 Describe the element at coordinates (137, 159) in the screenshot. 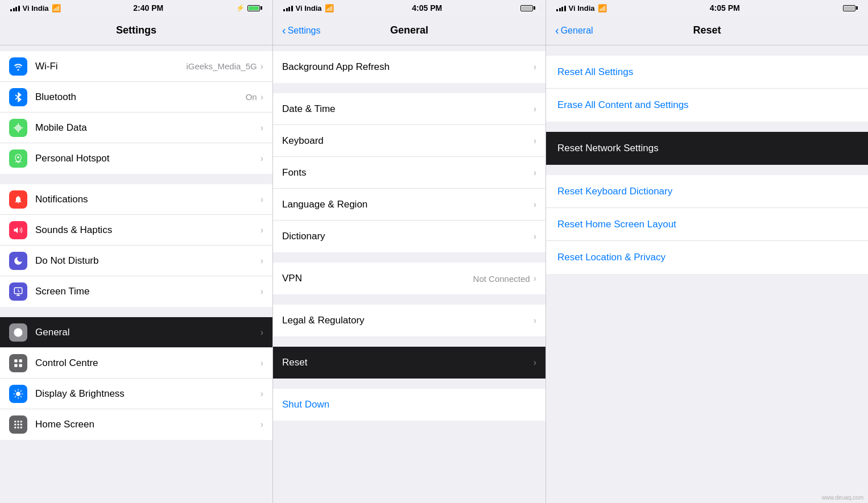

I see `hotspot-row: Personal Hotspot ›` at that location.